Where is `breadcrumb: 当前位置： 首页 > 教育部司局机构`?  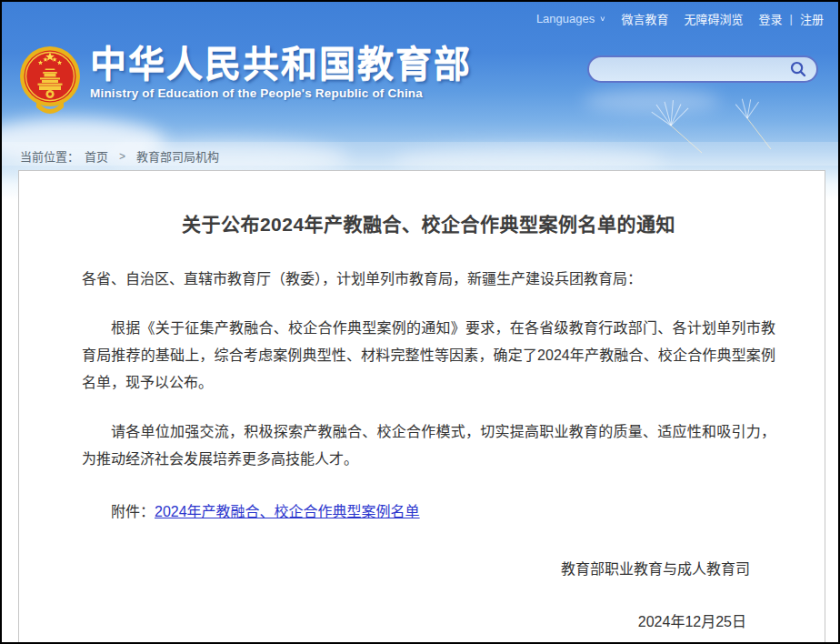 breadcrumb: 当前位置： 首页 > 教育部司局机构 is located at coordinates (120, 156).